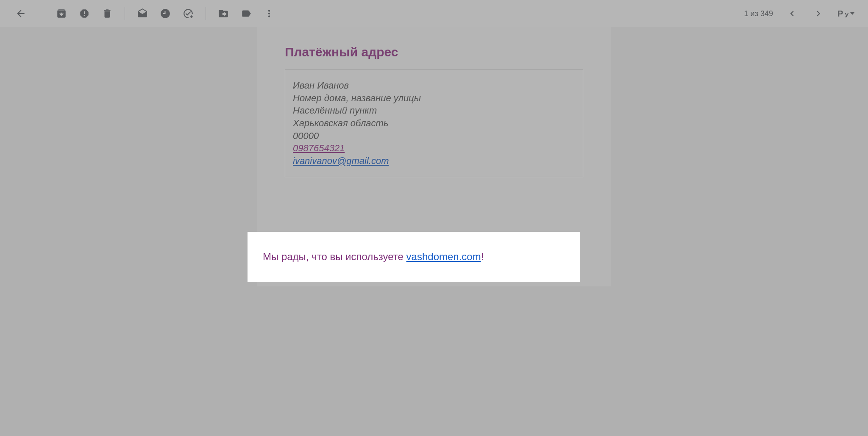 The image size is (868, 436). What do you see at coordinates (142, 14) in the screenshot?
I see `mark-unread-button` at bounding box center [142, 14].